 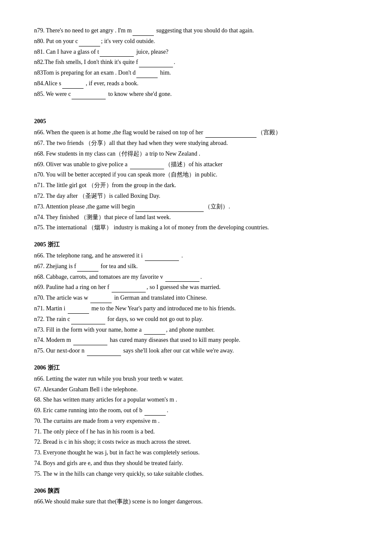 I want to click on line-2005-n74: n74. They finished （测量）that piece of lan…, so click(x=196, y=217).